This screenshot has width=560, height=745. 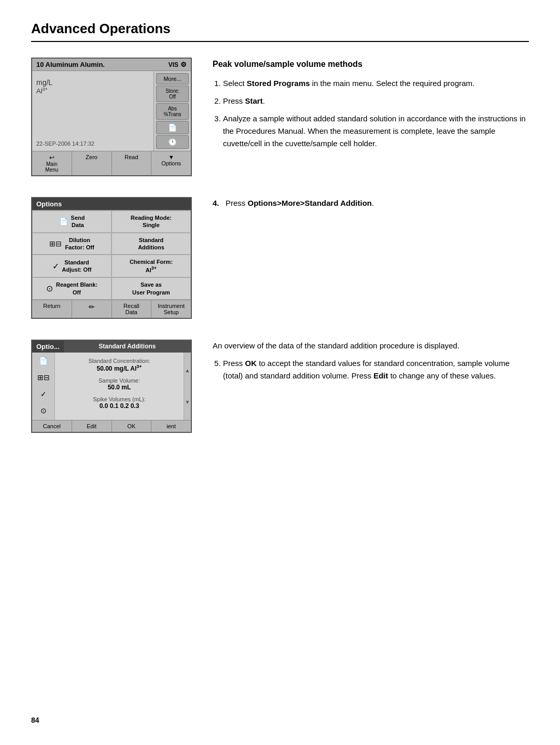 I want to click on screen3-body: 📄 ⊞⊟ ✓ ⊙ Standard Concentration: 50.00 m…, so click(x=111, y=386).